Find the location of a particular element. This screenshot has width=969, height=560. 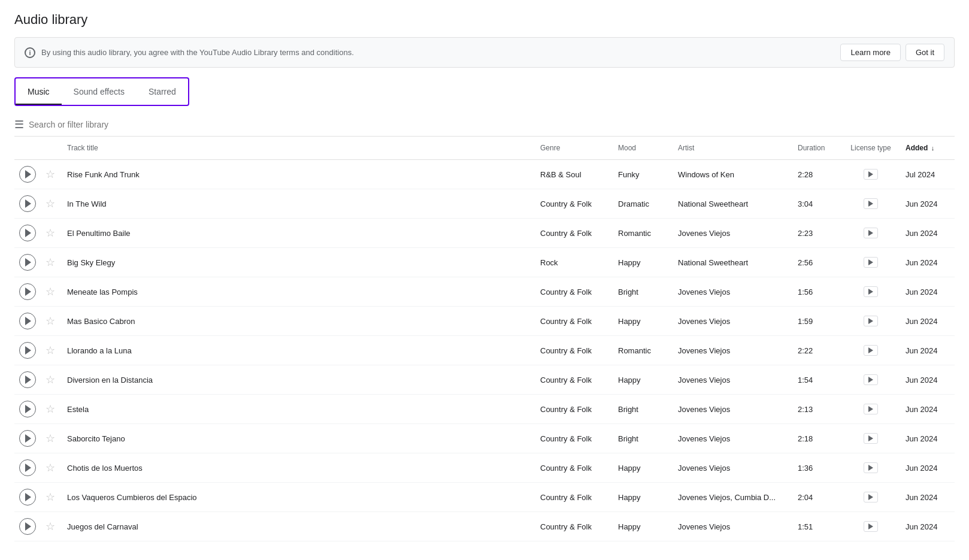

notice-actions: Learn more Got it is located at coordinates (892, 53).